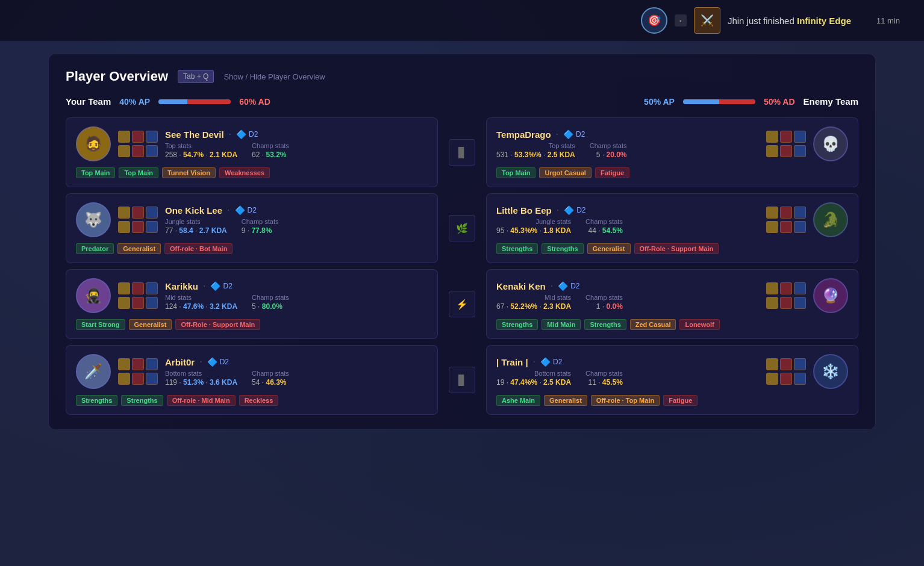  What do you see at coordinates (659, 102) in the screenshot?
I see `enemy-team-ap: 50% AP` at bounding box center [659, 102].